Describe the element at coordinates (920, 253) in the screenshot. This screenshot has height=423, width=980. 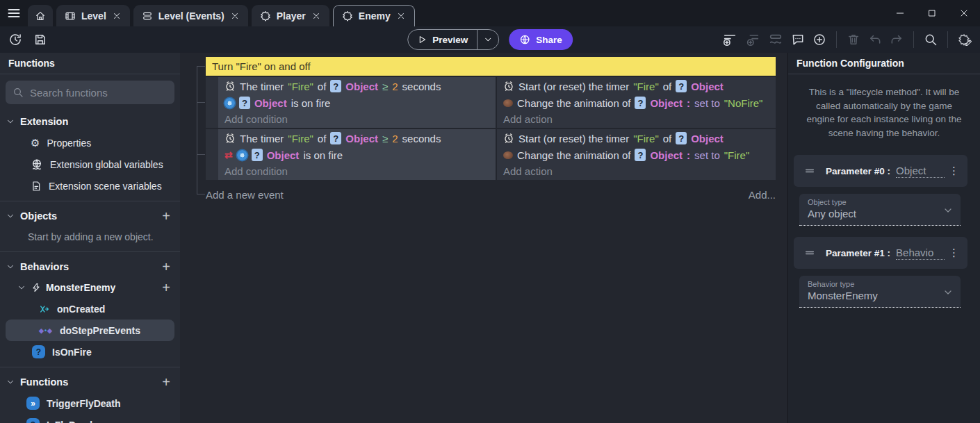
I see `parameter-name-input: Behavio` at that location.